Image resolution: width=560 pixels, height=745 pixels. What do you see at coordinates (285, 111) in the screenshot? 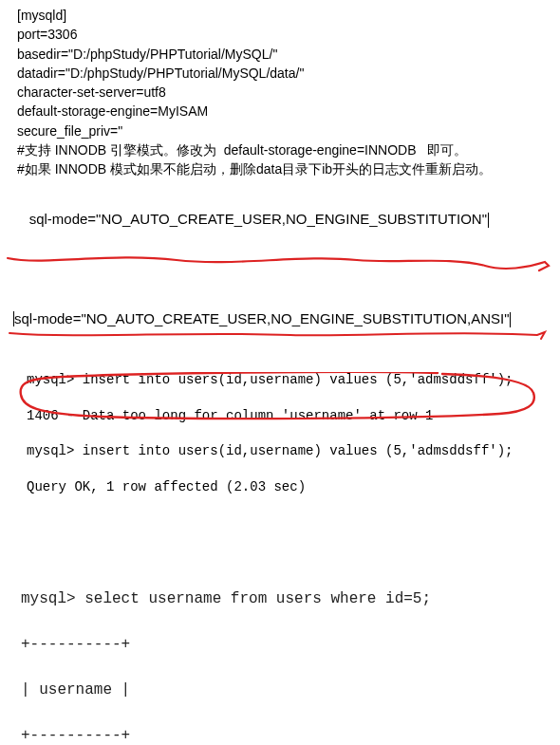
I see `config-line: default-storage-engine=MyISAM` at bounding box center [285, 111].